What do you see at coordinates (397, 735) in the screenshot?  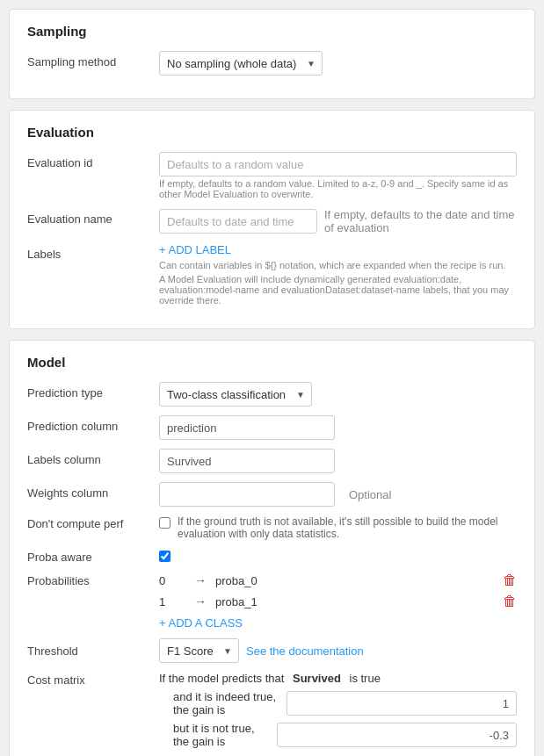 I see `cost-survived-true-input2` at bounding box center [397, 735].